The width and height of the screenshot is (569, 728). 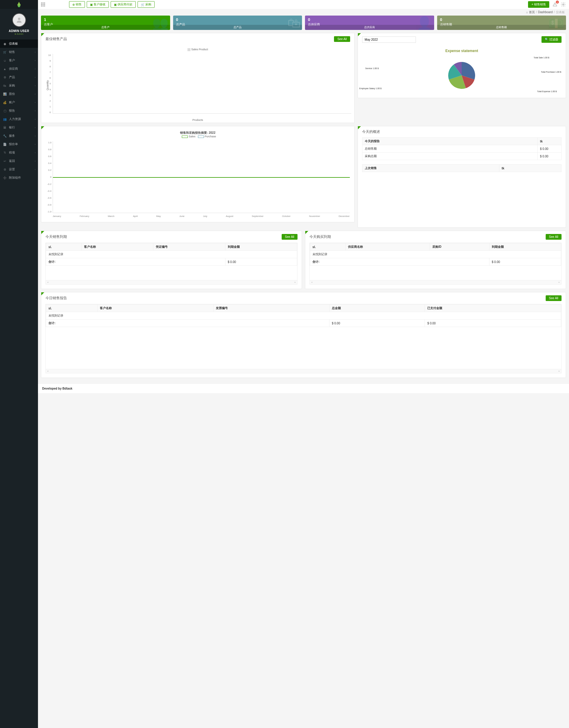 I want to click on sidebar: ADMIN USER Admin ◉仪表板 🛒销售‹ ☺客户‹ ▲供应商‹ ⚙产…, so click(x=19, y=364).